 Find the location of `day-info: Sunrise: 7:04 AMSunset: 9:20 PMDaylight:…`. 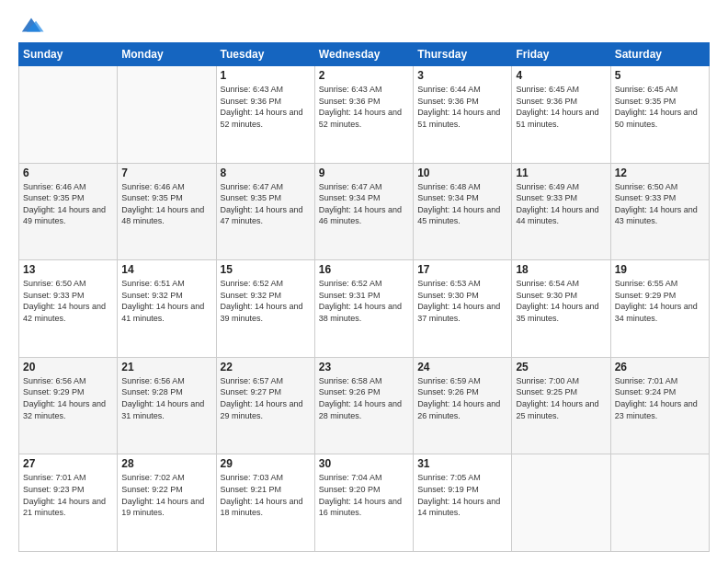

day-info: Sunrise: 7:04 AMSunset: 9:20 PMDaylight:… is located at coordinates (360, 495).